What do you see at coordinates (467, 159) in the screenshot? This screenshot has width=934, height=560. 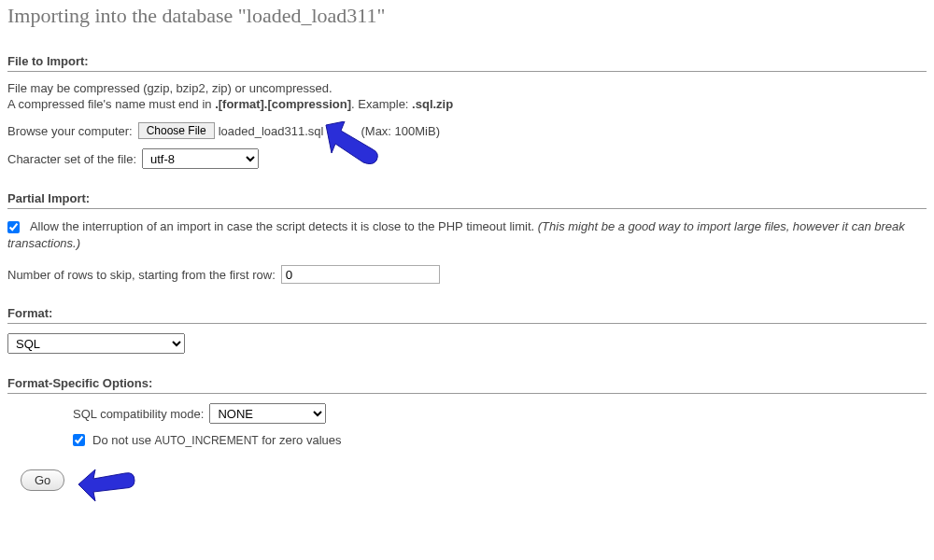 I see `charset-row: Character set of the file: utf-8` at bounding box center [467, 159].